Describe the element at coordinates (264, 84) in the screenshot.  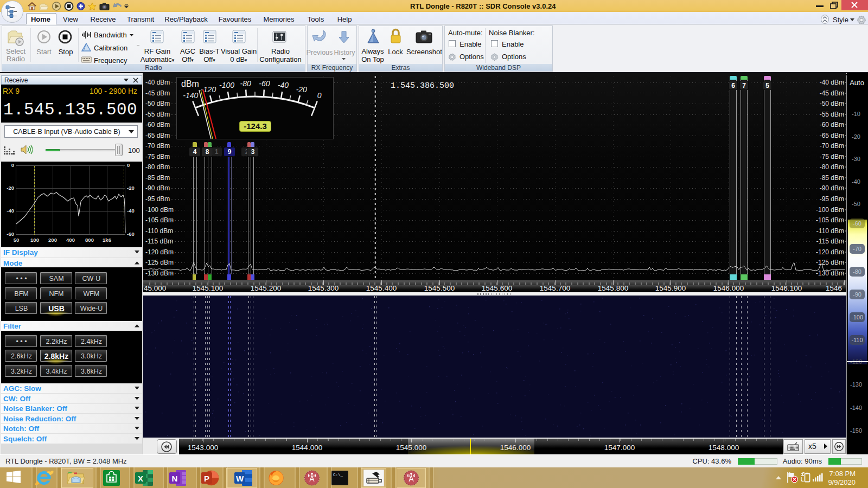
I see `svg-text: -60` at that location.